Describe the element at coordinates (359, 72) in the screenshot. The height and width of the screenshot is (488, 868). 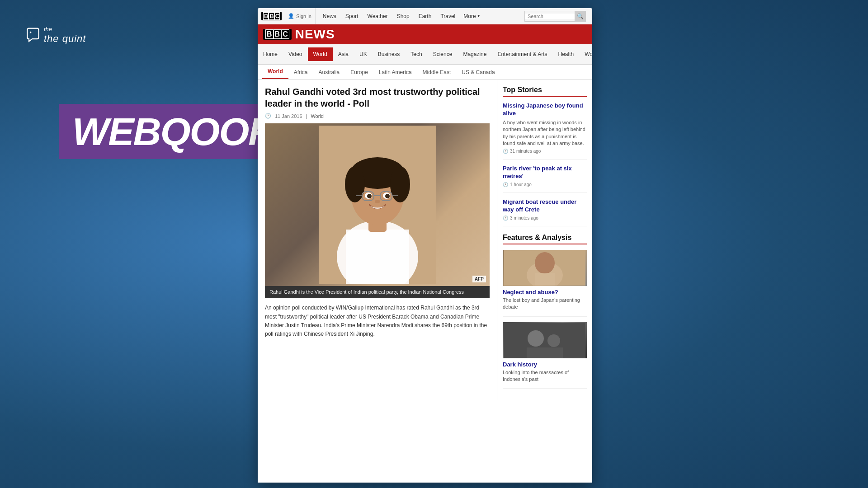
I see `subnav-europe: Europe` at that location.